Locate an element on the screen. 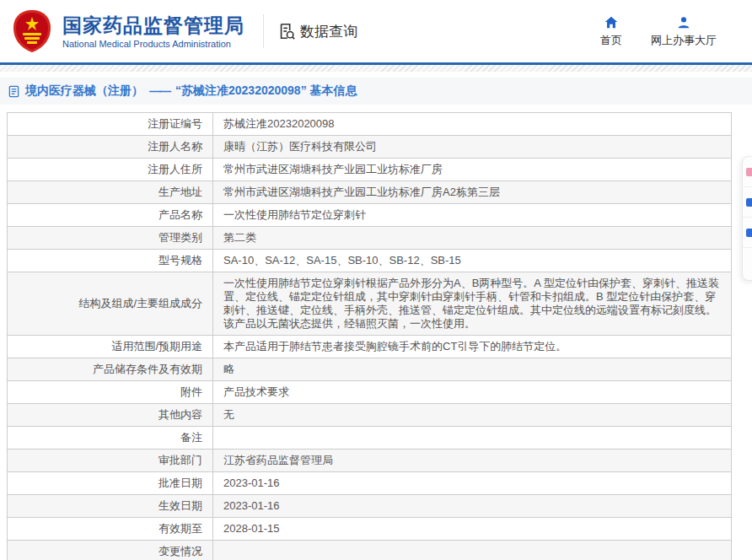 The image size is (752, 560). data-query-button: 数据查询 is located at coordinates (317, 32).